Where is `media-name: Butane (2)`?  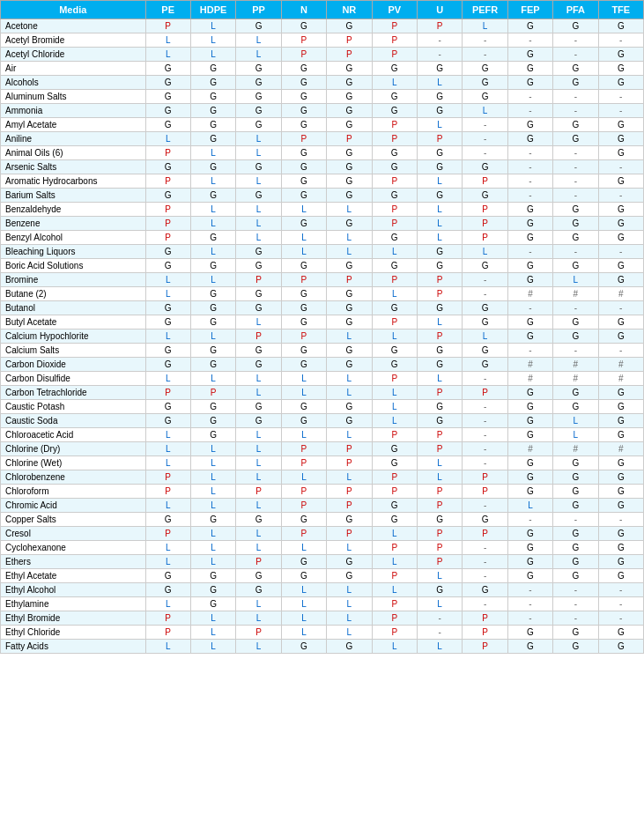
media-name: Butane (2) is located at coordinates (74, 294).